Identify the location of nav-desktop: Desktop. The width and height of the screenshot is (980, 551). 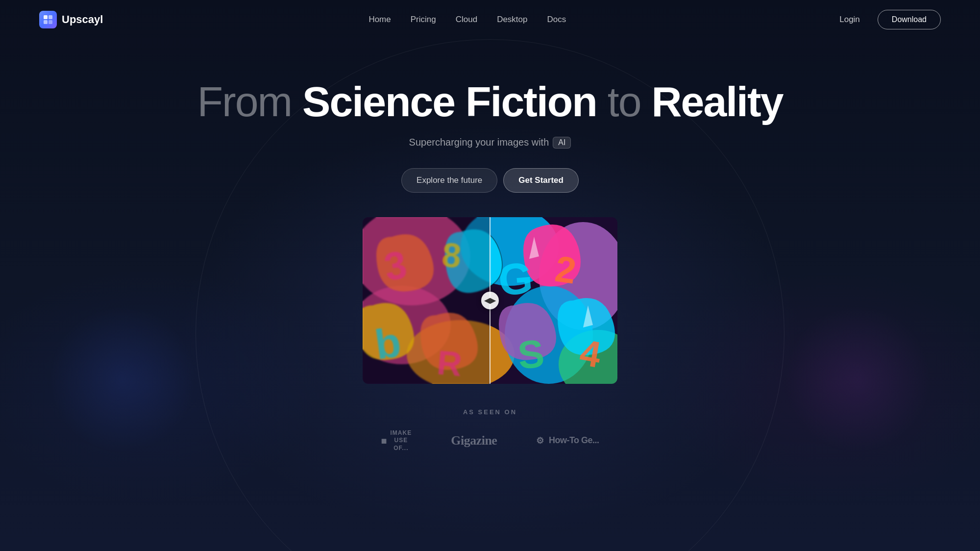
(512, 20).